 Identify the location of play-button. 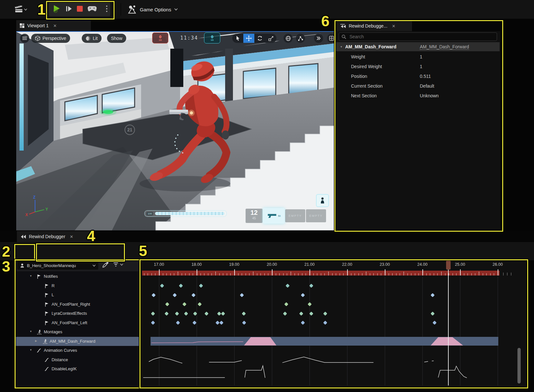
(57, 9).